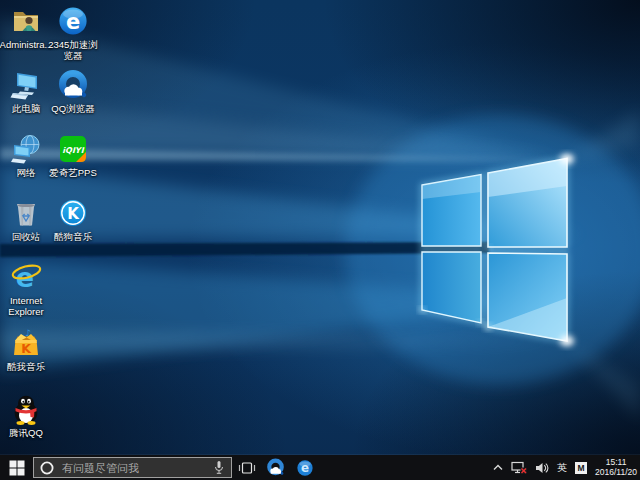 The width and height of the screenshot is (640, 480). Describe the element at coordinates (616, 468) in the screenshot. I see `taskbar-clock: 15:11 2016/11/20` at that location.